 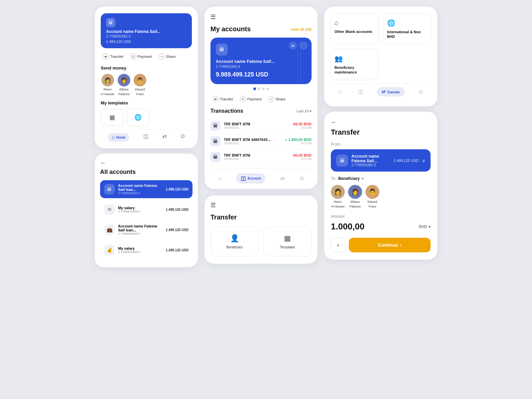 I want to click on account-icon-4: 💰, so click(x=109, y=250).